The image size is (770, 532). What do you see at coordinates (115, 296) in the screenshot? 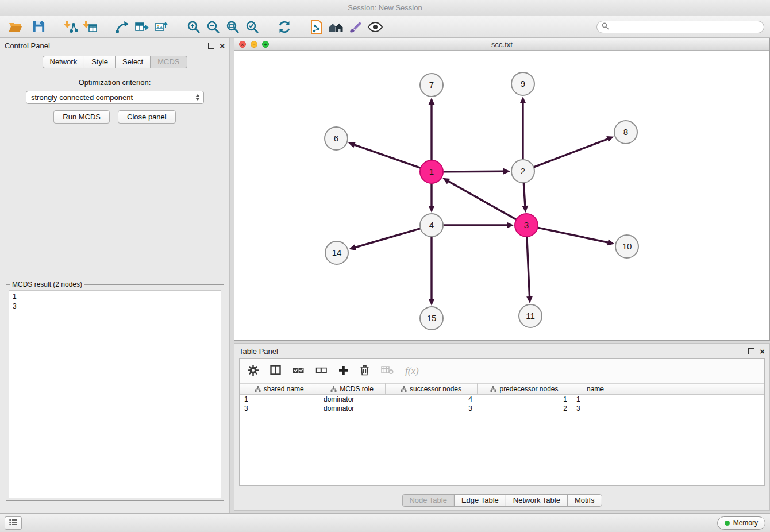
I see `result-item: 1` at bounding box center [115, 296].